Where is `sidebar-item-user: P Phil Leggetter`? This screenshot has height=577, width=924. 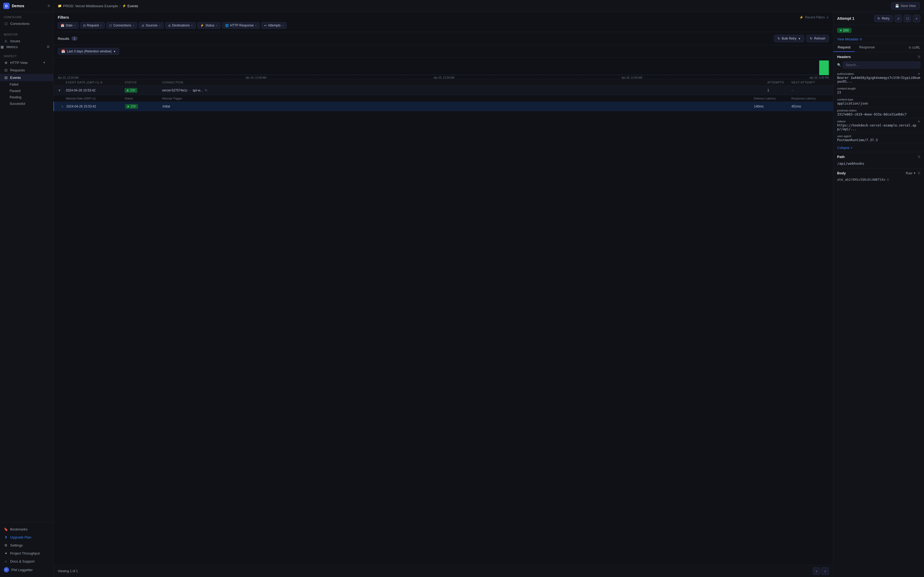
sidebar-item-user: P Phil Leggetter is located at coordinates (27, 570).